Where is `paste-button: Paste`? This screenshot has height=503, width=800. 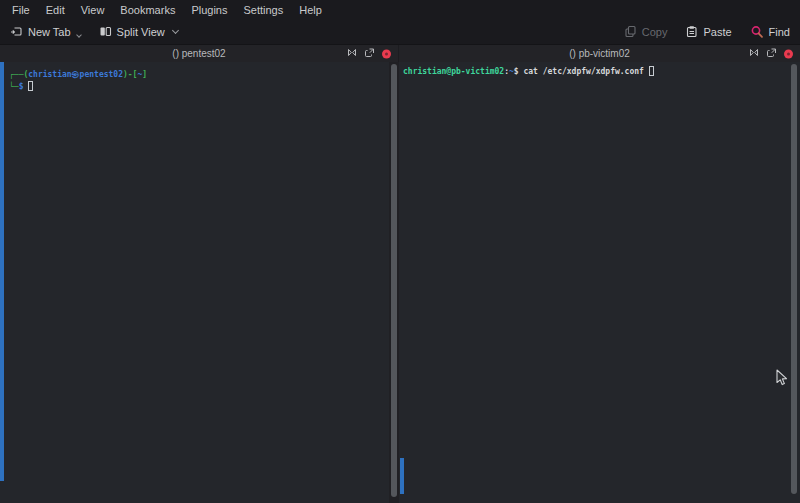 paste-button: Paste is located at coordinates (708, 32).